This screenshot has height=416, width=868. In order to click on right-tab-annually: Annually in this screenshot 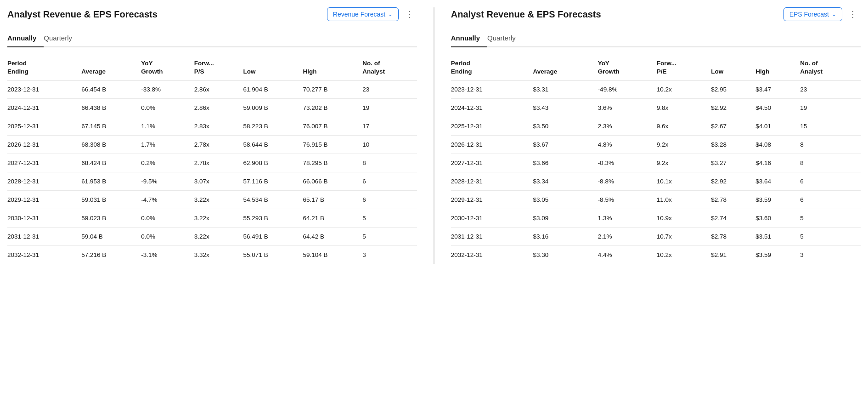, I will do `click(469, 39)`.